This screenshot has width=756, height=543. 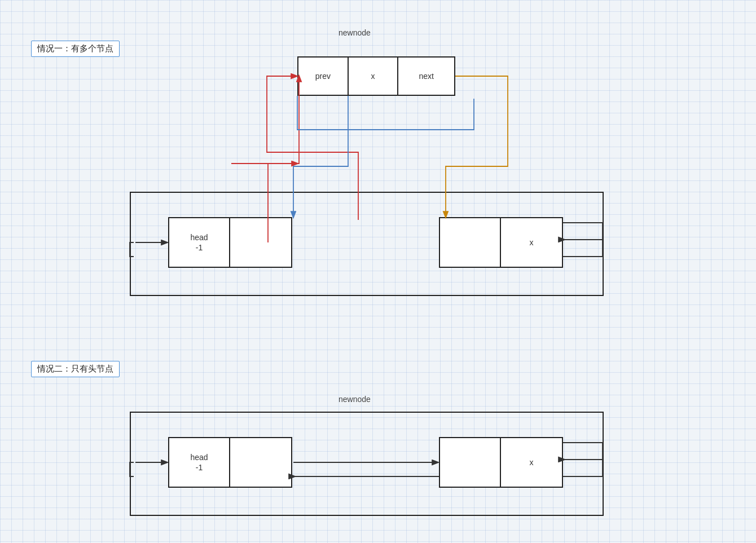 What do you see at coordinates (501, 242) in the screenshot?
I see `case1-x-node: x` at bounding box center [501, 242].